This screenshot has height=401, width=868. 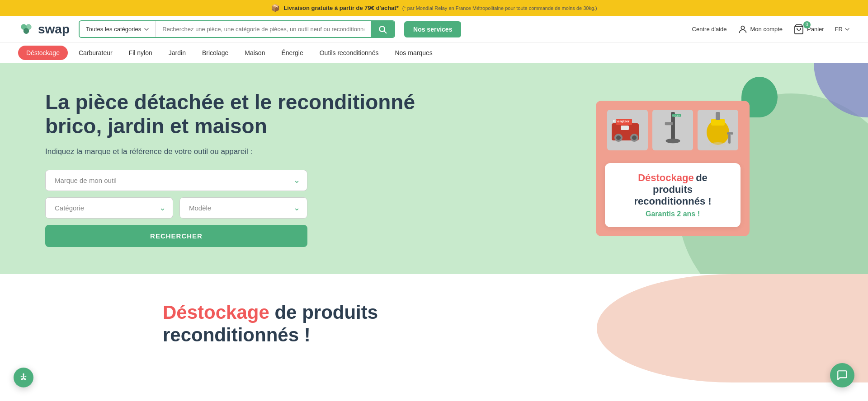 I want to click on category-label: Toutes les catégories, so click(x=113, y=29).